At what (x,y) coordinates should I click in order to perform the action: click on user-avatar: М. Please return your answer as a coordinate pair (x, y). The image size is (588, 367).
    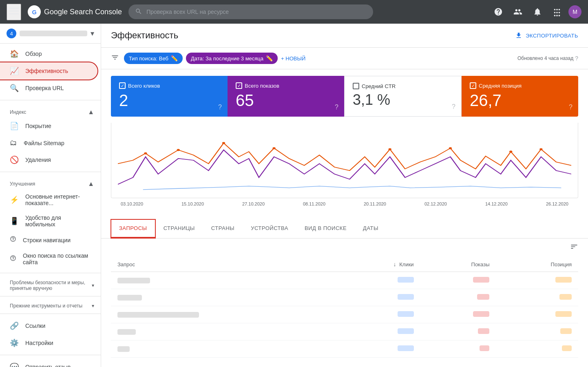
    Looking at the image, I should click on (575, 12).